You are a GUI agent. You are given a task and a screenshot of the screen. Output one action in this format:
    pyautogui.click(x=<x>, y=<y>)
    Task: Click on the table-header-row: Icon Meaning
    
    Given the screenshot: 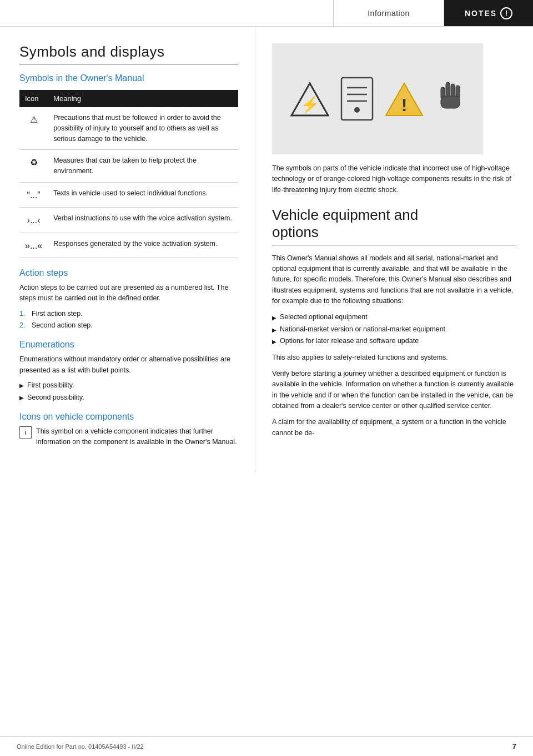 What is the action you would take?
    pyautogui.click(x=129, y=99)
    